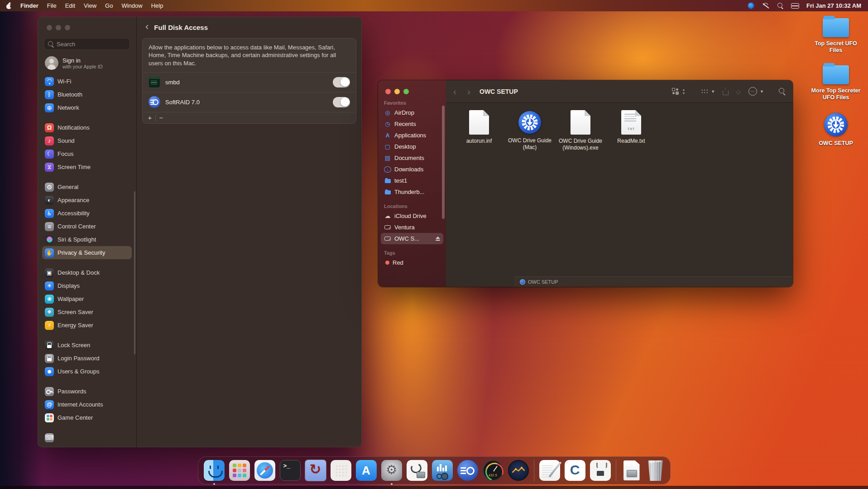 The height and width of the screenshot is (489, 868). I want to click on sidebar-item-bluetooth: Bluetooth, so click(87, 94).